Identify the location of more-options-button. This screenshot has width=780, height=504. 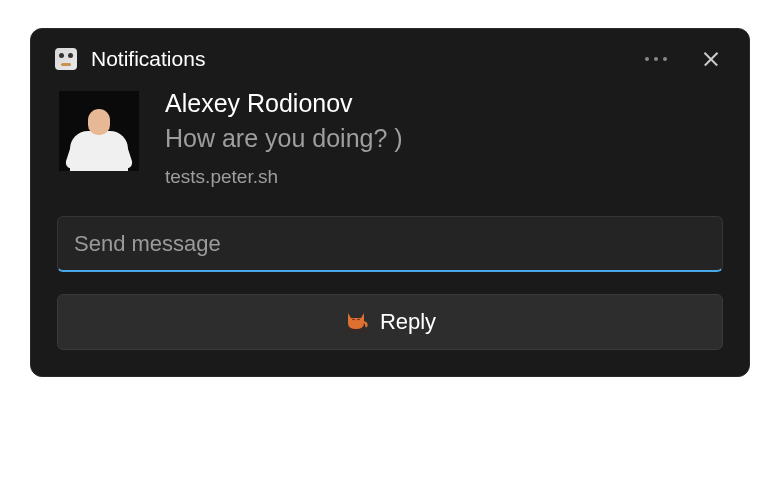
(656, 59).